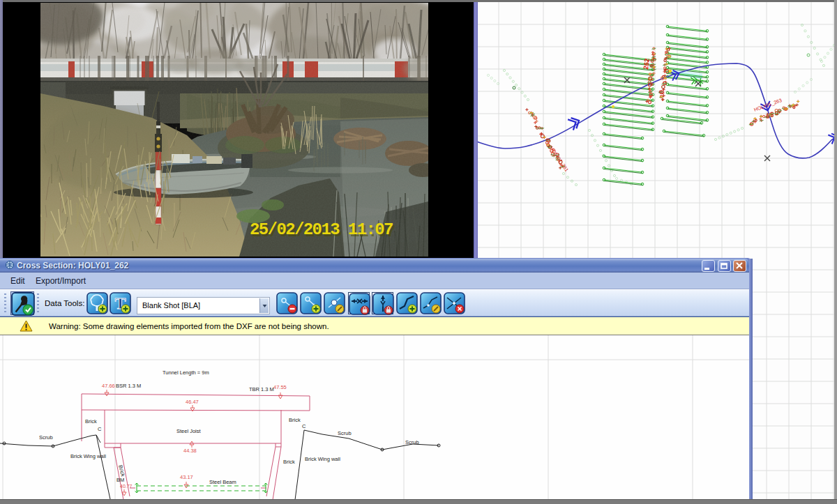  What do you see at coordinates (120, 480) in the screenshot?
I see `svg-text: BM` at bounding box center [120, 480].